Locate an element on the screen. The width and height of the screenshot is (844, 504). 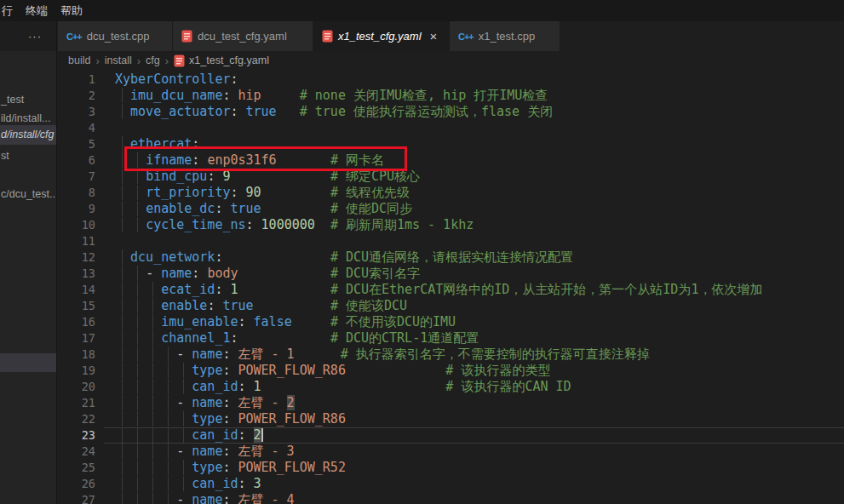
code-line: 3 move_actuator: true # true 使能执行器运动测试，f… is located at coordinates (451, 112).